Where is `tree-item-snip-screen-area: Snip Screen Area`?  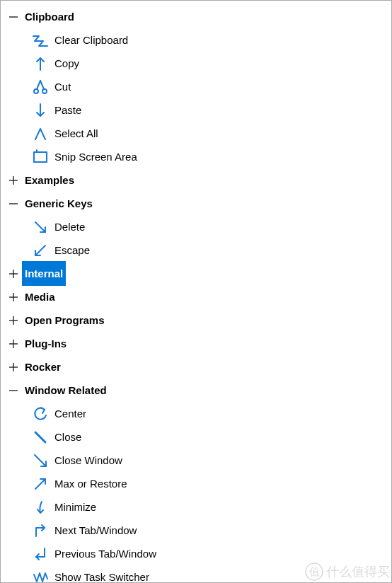 tree-item-snip-screen-area: Snip Screen Area is located at coordinates (198, 157).